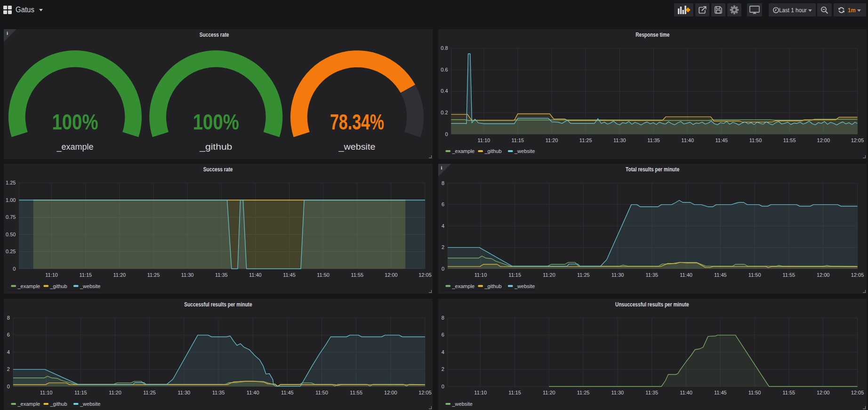 The image size is (868, 410). I want to click on svg-text: 1.00, so click(10, 200).